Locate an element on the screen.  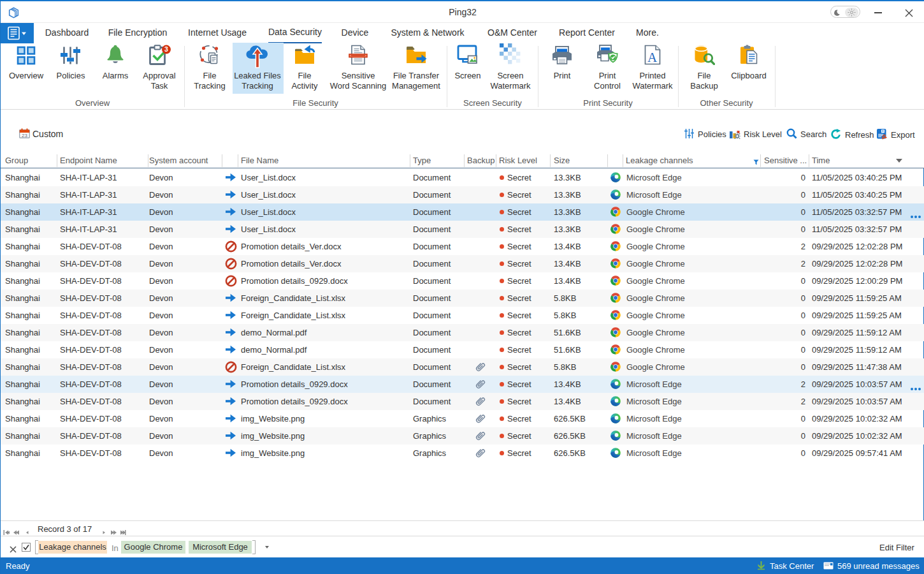
svg-text: 23 is located at coordinates (24, 135).